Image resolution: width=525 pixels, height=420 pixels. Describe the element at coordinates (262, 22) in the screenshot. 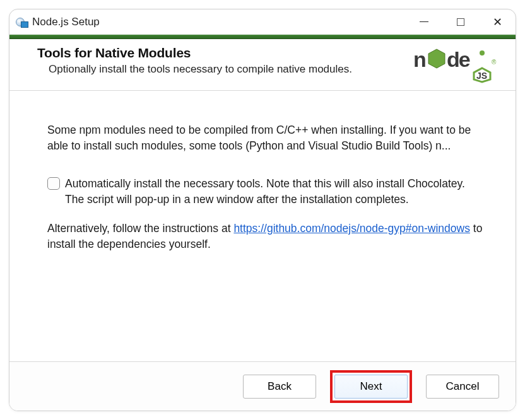

I see `titlebar: Node.js Setup ✕` at that location.